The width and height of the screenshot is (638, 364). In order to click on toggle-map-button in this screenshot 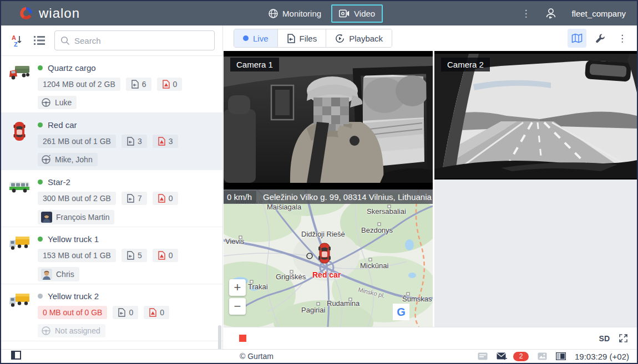, I will do `click(577, 38)`.